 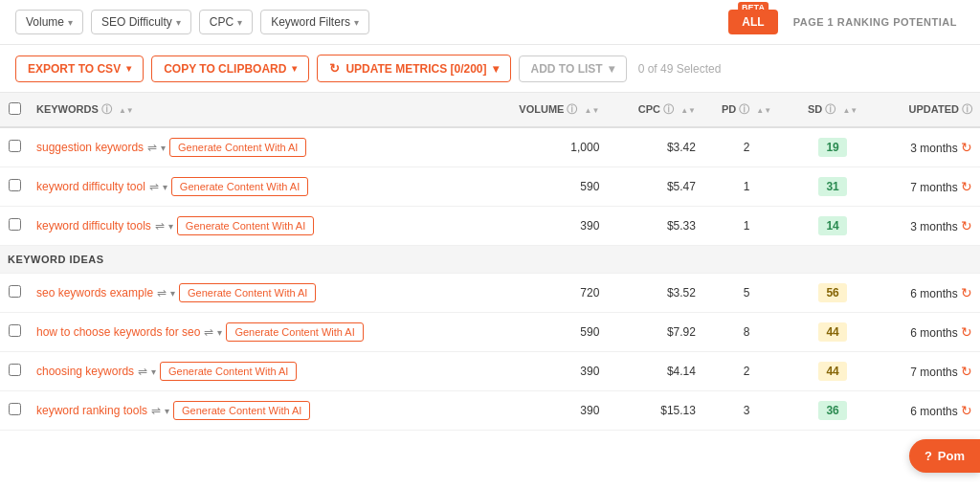 I want to click on copy-clipboard-button: COPY TO CLIPBOARD ▾, so click(x=230, y=69).